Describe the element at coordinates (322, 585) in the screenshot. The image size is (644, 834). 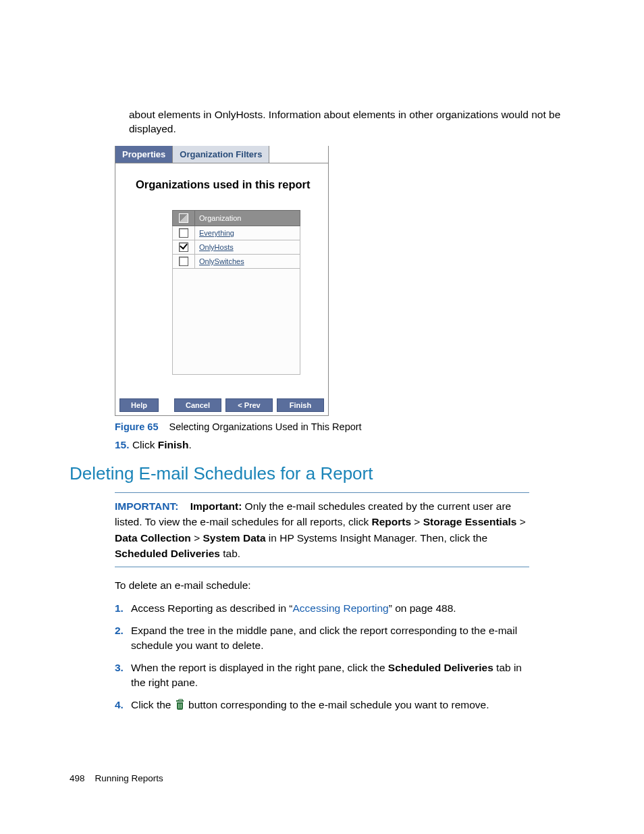
I see `procedure-intro: To delete an e-mail schedule:` at that location.